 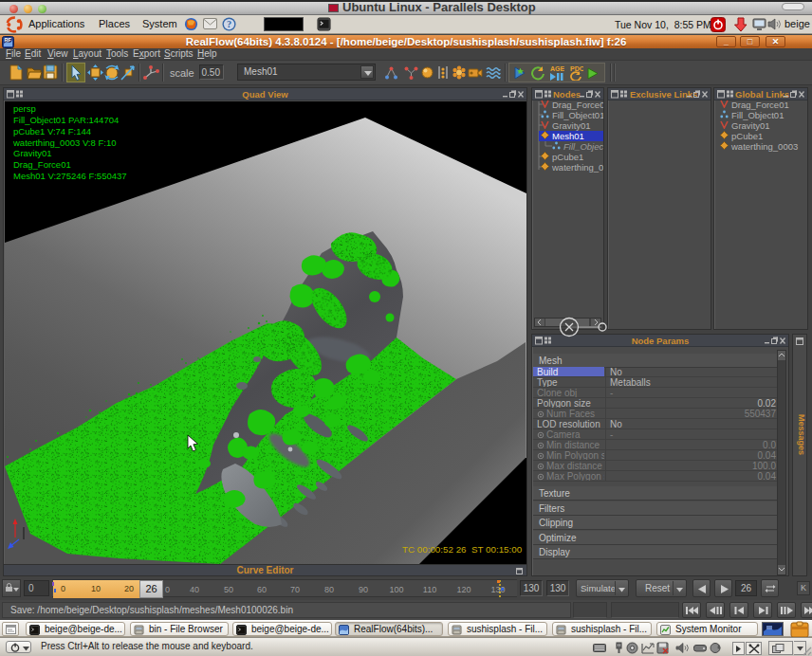 I want to click on svg-text: Fill_Object01 PAR:144704, so click(x=66, y=119).